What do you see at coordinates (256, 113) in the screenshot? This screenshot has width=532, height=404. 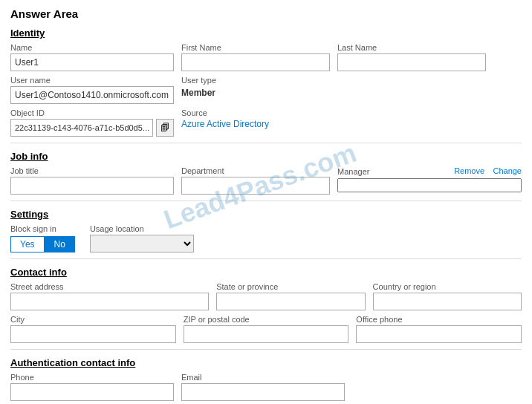 I see `source-label: Source` at bounding box center [256, 113].